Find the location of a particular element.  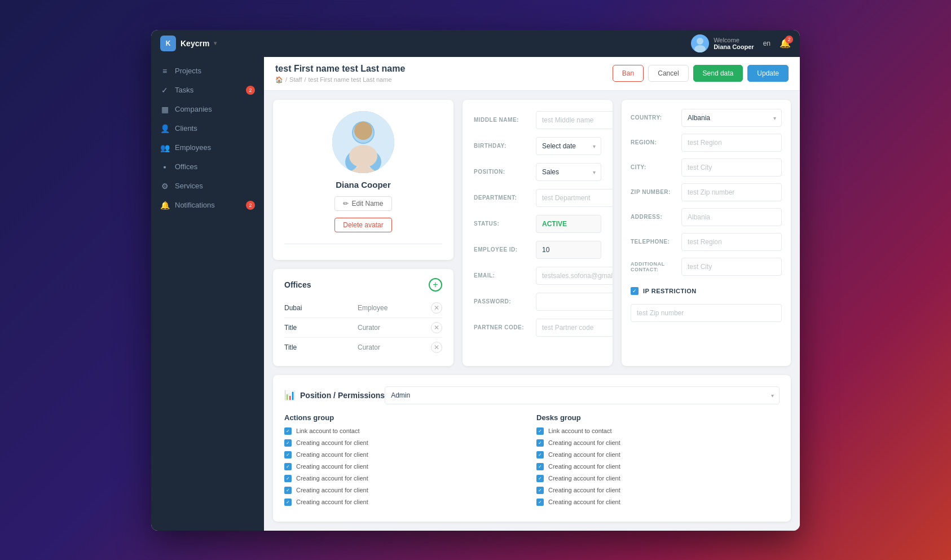

partner-code-label: PARTNER CODE: is located at coordinates (505, 327).